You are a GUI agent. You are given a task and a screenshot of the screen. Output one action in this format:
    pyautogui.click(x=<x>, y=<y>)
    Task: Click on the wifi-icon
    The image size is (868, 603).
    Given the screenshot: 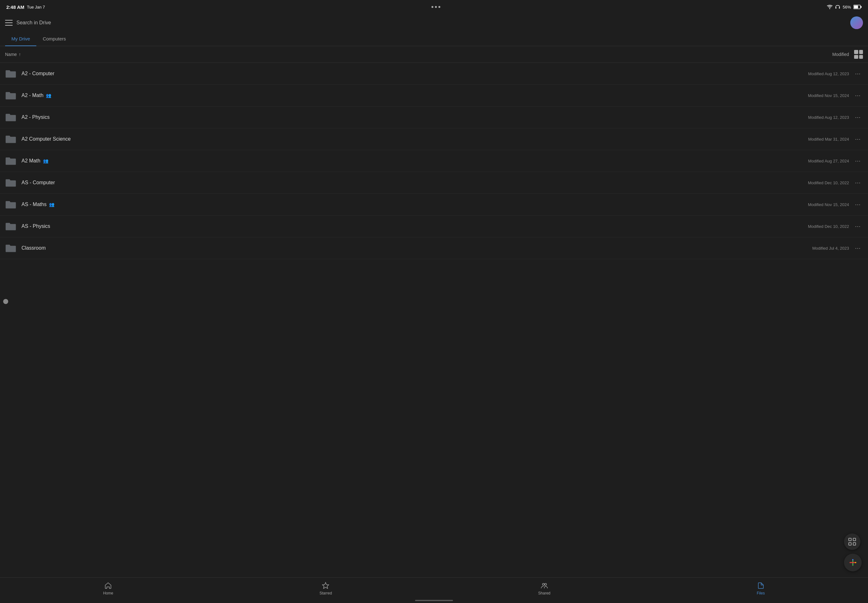 What is the action you would take?
    pyautogui.click(x=830, y=7)
    